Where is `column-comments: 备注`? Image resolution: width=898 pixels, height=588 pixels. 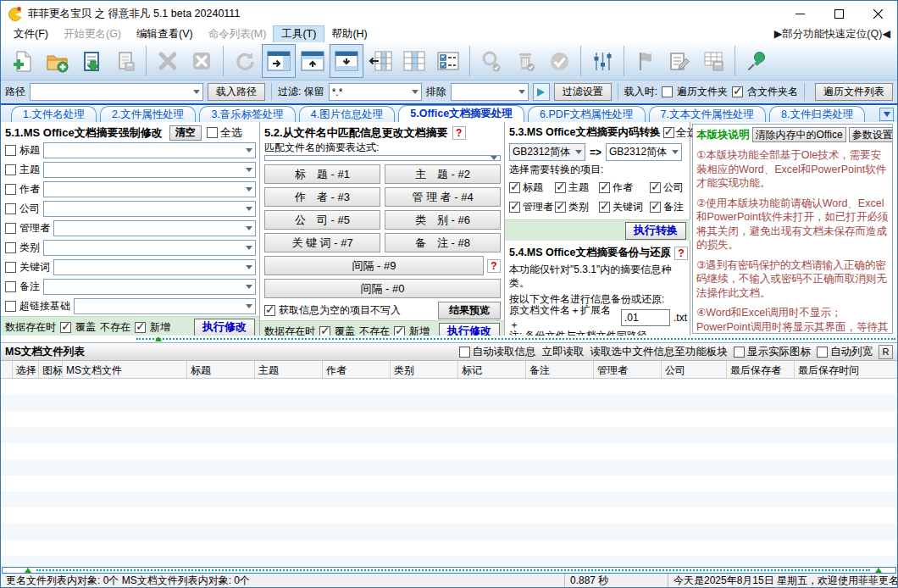 column-comments: 备注 is located at coordinates (560, 369).